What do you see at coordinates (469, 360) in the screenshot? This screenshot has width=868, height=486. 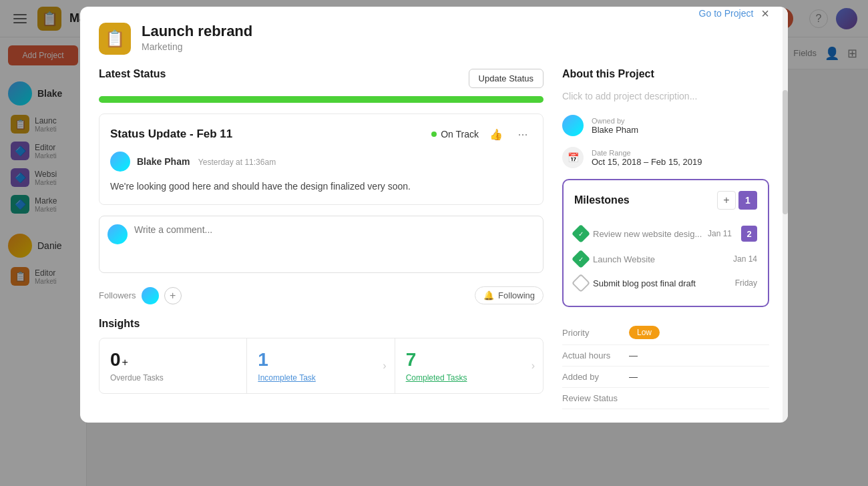 I see `completed-number: 7` at bounding box center [469, 360].